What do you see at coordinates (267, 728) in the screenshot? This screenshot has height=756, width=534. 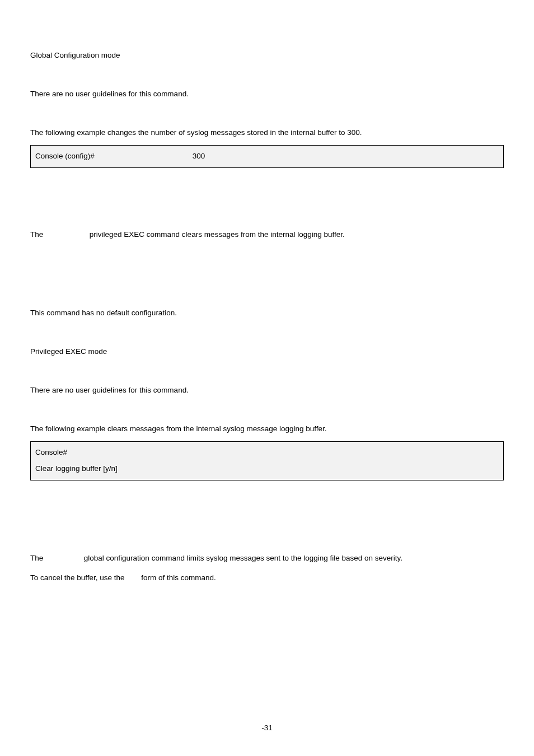 I see `page-number: -31` at bounding box center [267, 728].